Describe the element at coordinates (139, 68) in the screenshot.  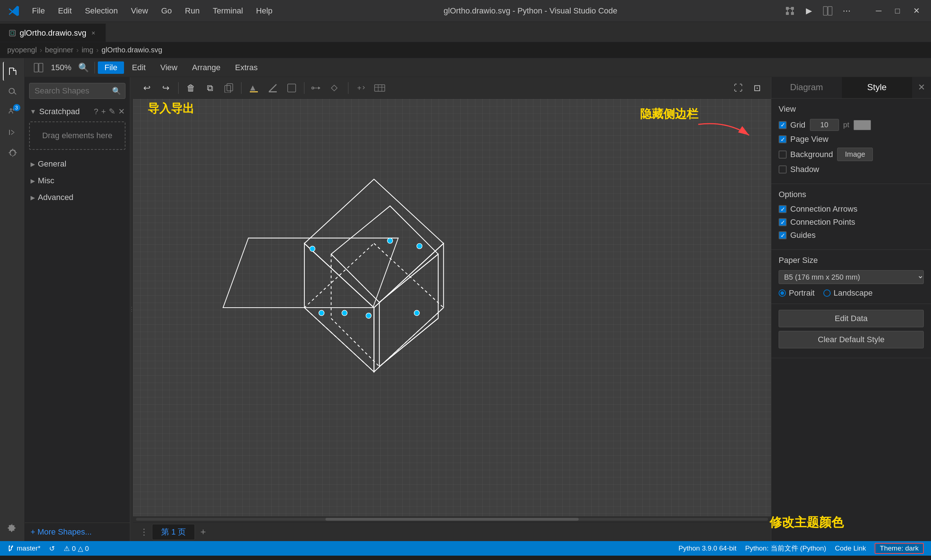
I see `drawio-edit-menu: Edit` at that location.